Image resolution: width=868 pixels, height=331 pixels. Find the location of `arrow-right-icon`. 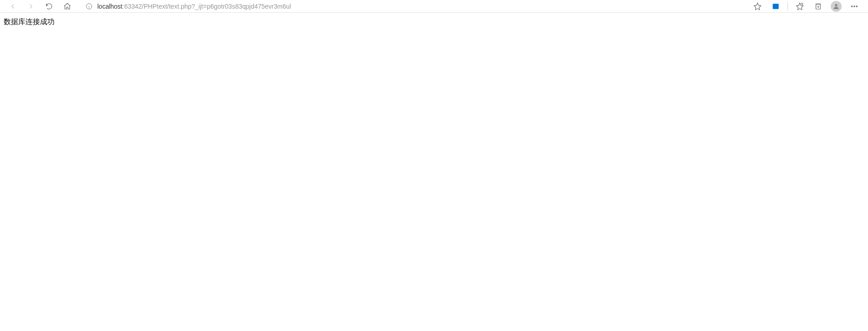

arrow-right-icon is located at coordinates (31, 6).